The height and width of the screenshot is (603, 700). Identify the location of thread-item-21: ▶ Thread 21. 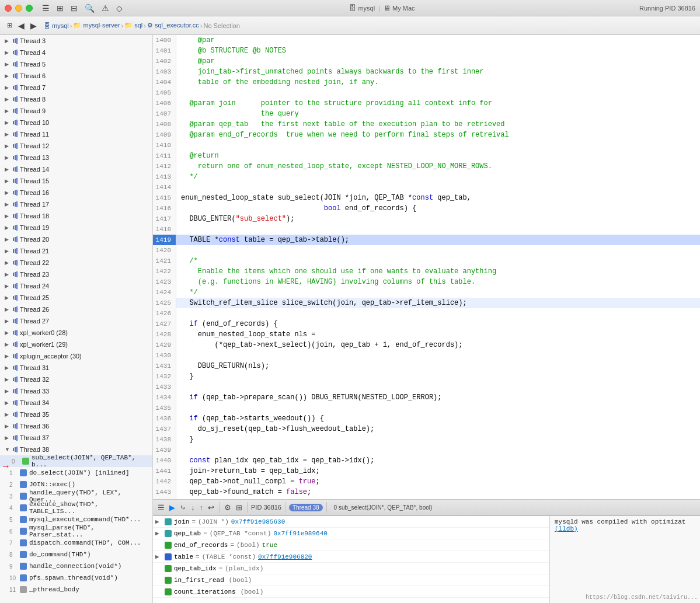
(76, 251).